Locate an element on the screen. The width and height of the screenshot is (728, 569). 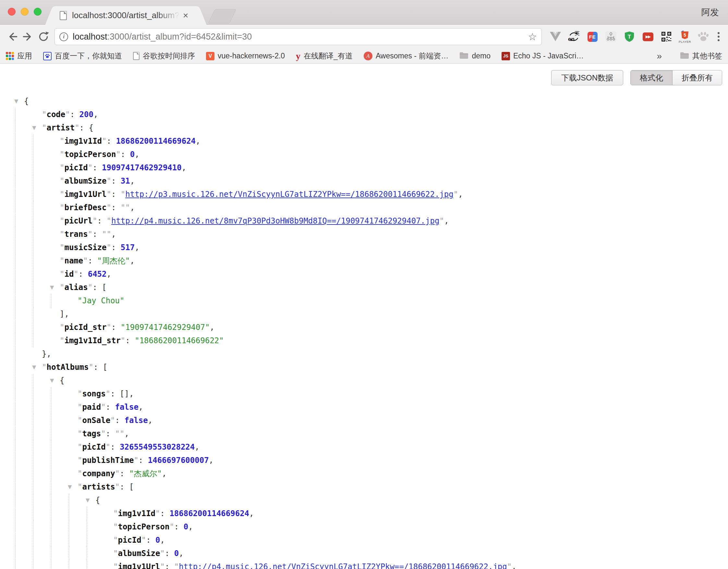
json-value: "18686200114669622" is located at coordinates (179, 341).